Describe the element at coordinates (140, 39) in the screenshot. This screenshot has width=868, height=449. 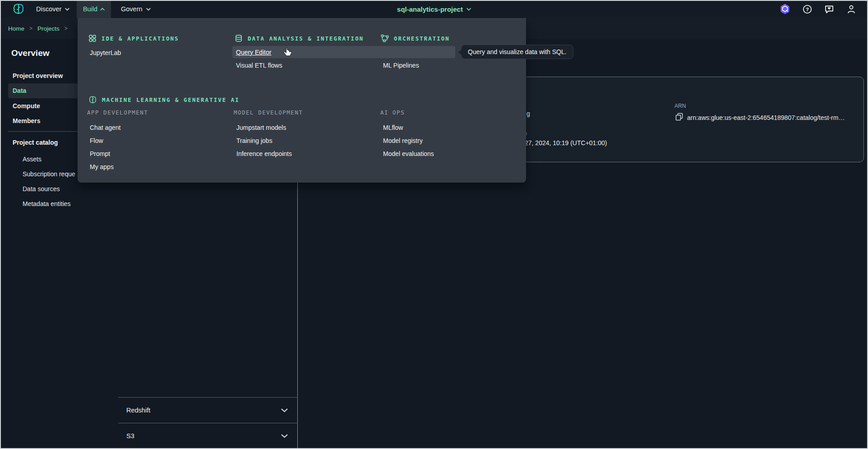
I see `section-title: IDE & APPLICATIONS` at that location.